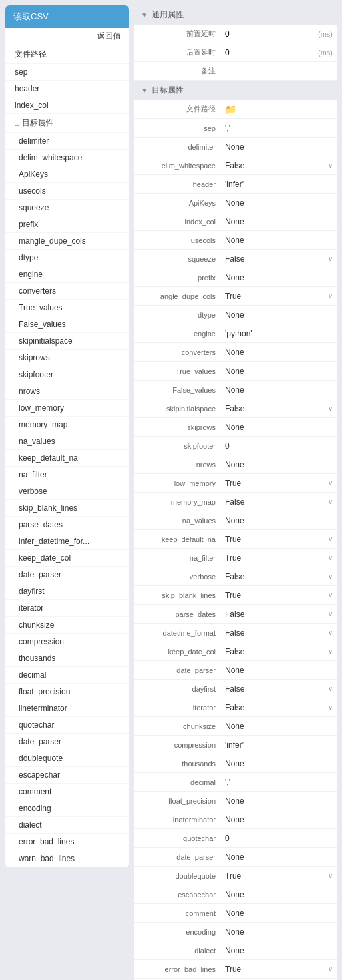 This screenshot has width=342, height=980. What do you see at coordinates (279, 670) in the screenshot?
I see `target-prop-value-30: None` at bounding box center [279, 670].